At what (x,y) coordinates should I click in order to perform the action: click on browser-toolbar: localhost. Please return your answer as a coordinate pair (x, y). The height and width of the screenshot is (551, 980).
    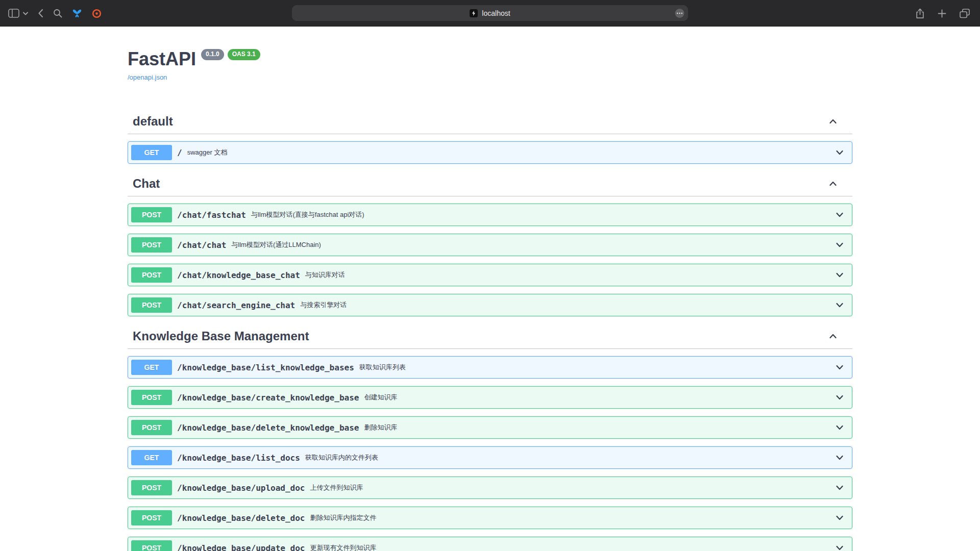
    Looking at the image, I should click on (490, 13).